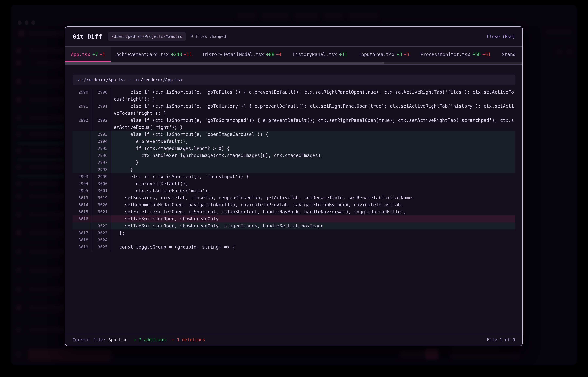 This screenshot has width=588, height=377. What do you see at coordinates (320, 54) in the screenshot?
I see `file-tab-historypanel-tsx: HistoryPanel.tsx+11` at bounding box center [320, 54].